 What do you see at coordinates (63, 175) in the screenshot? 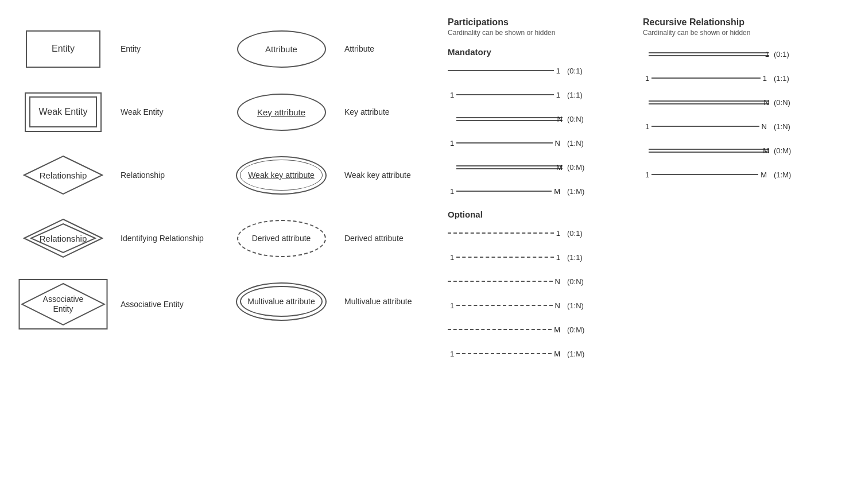
I see `relationship-shape-container: Relationship` at bounding box center [63, 175].